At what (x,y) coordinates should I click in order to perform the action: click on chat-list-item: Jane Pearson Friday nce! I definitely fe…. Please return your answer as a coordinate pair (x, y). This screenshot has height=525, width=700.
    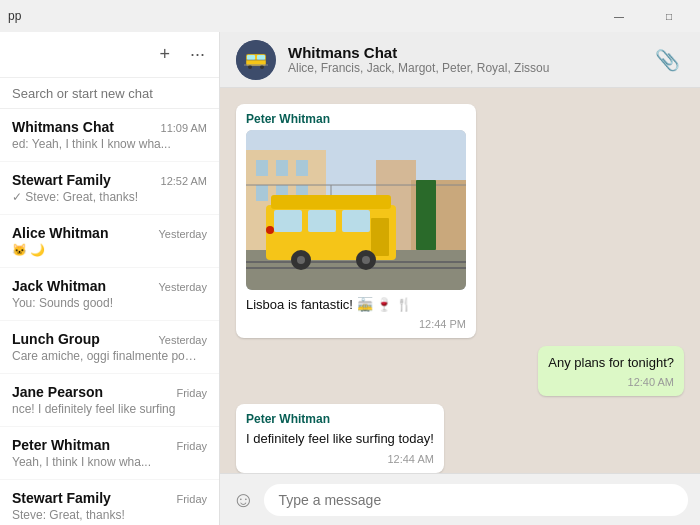
    Looking at the image, I should click on (110, 400).